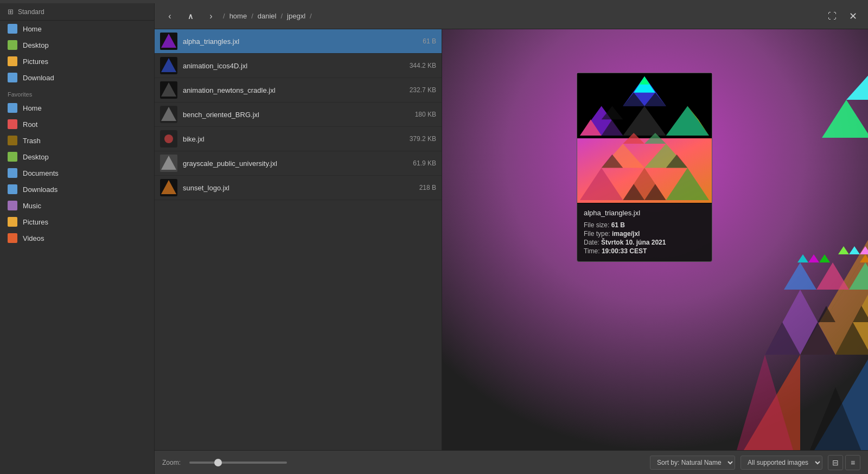 The image size is (868, 474). I want to click on up-button: ∧, so click(190, 16).